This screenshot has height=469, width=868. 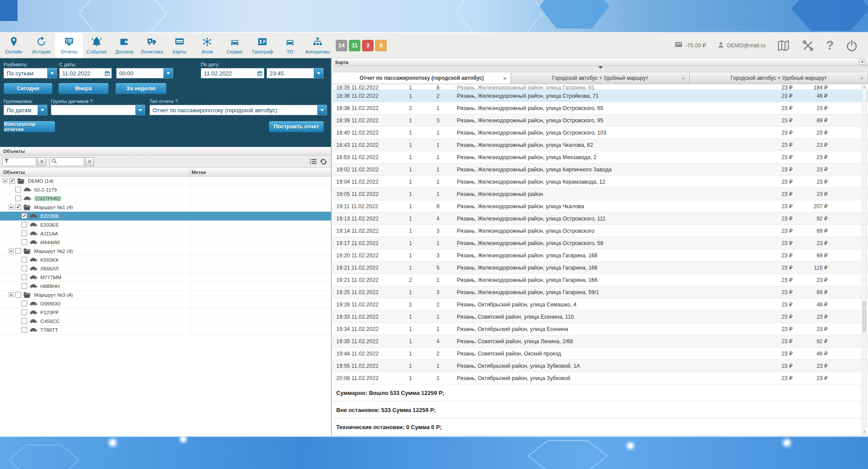 I want to click on nav-service: Сервис, so click(x=235, y=46).